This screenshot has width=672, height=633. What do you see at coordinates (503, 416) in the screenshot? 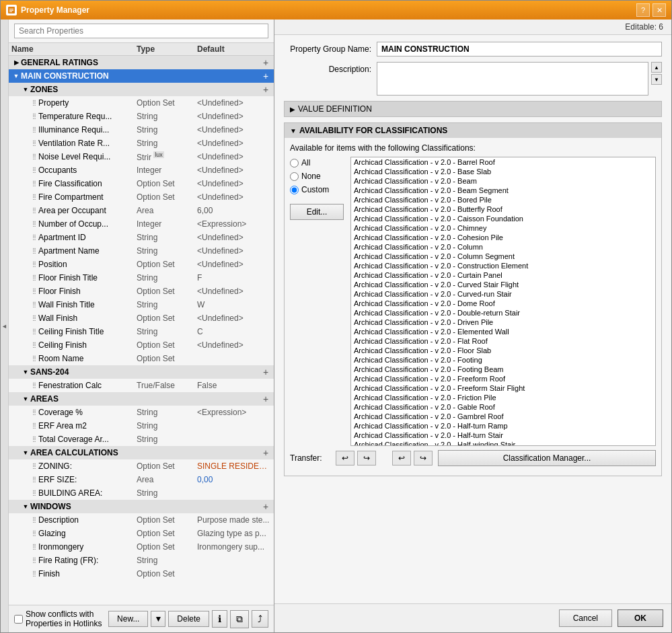
I see `list-item: Archicad Classification - v 2.0 - Gambre…` at bounding box center [503, 416].